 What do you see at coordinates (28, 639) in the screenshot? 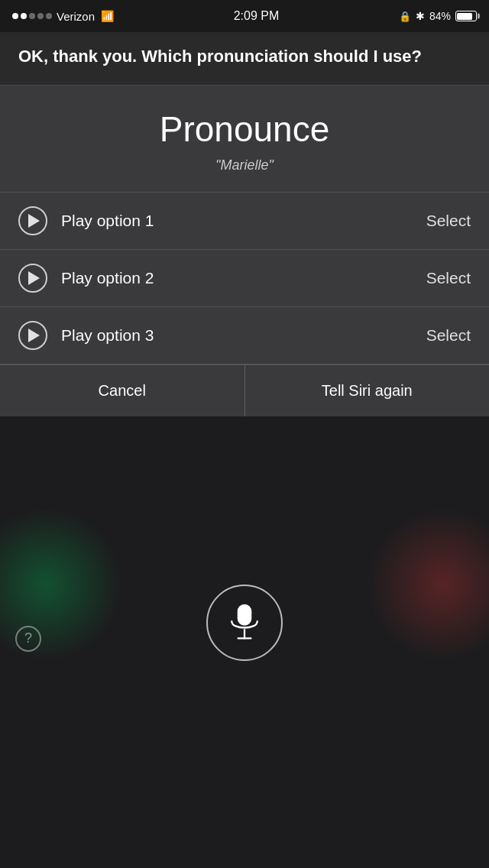
I see `help-button: ?` at bounding box center [28, 639].